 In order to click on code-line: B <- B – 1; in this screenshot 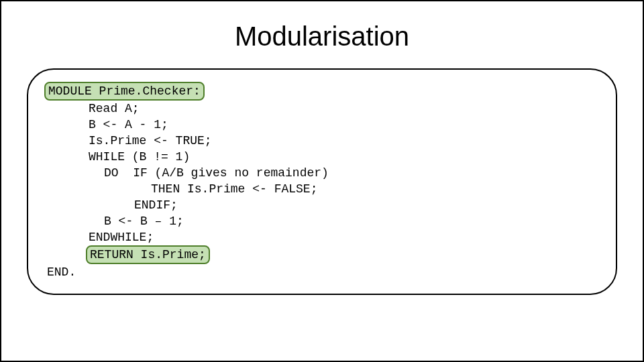, I will do `click(322, 221)`.